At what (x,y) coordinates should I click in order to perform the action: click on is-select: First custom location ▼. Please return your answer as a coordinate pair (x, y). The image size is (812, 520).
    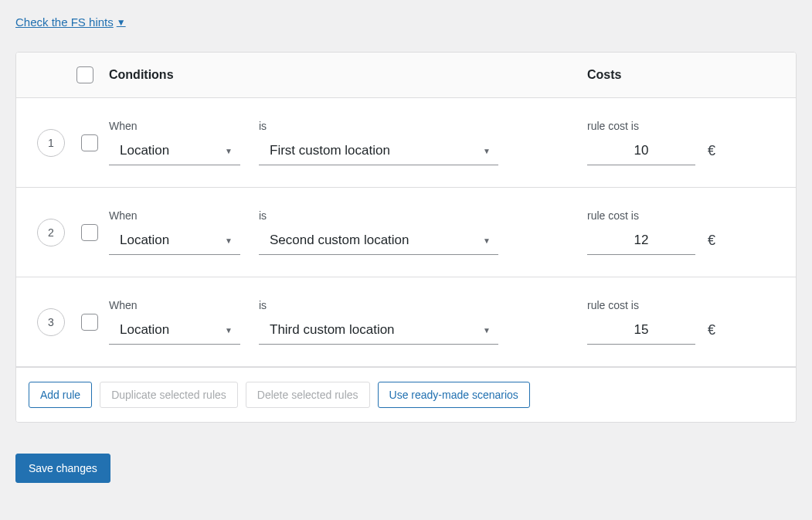
    Looking at the image, I should click on (379, 151).